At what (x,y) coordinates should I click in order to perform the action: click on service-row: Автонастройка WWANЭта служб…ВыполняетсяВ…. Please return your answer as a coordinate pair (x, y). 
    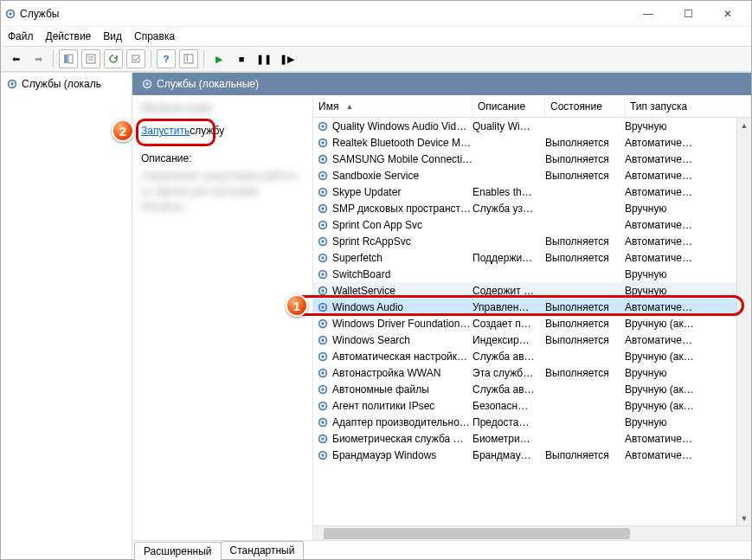
    Looking at the image, I should click on (532, 372).